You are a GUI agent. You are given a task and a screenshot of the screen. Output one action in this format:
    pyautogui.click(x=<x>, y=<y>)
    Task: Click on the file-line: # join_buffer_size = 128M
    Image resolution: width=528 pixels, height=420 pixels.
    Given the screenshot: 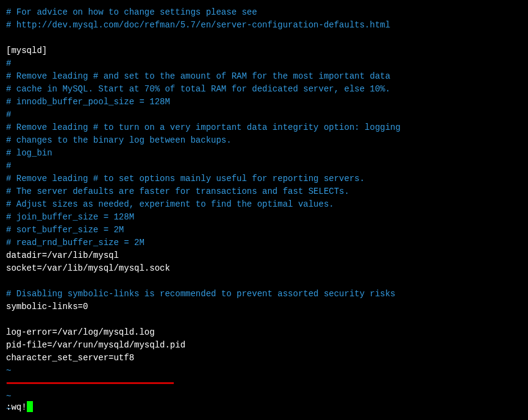 What is the action you would take?
    pyautogui.click(x=264, y=217)
    